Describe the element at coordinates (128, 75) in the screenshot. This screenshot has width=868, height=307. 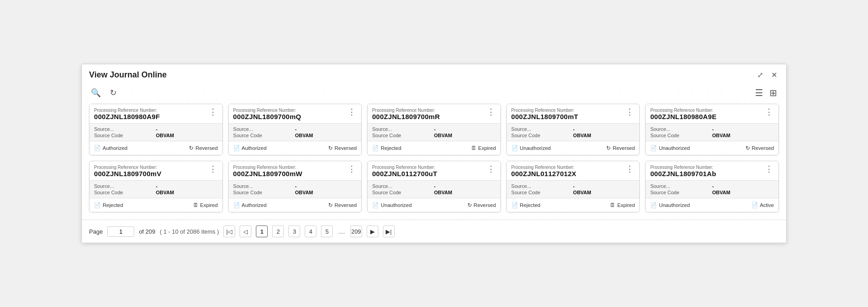
I see `window-title: View Journal Online` at that location.